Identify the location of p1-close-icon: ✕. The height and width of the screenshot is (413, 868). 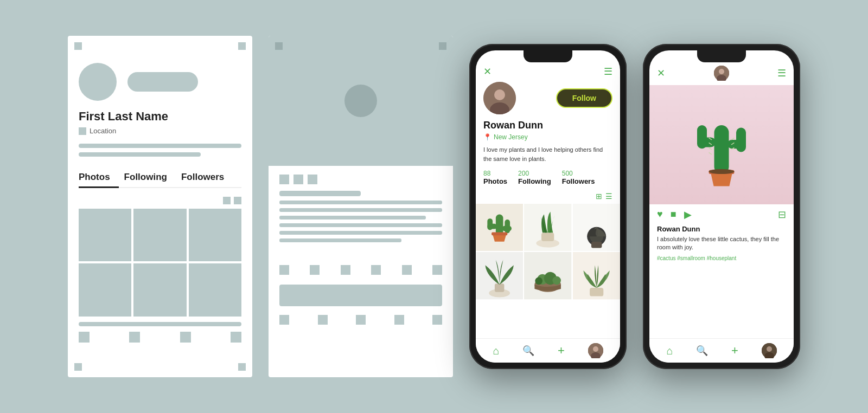
(487, 72).